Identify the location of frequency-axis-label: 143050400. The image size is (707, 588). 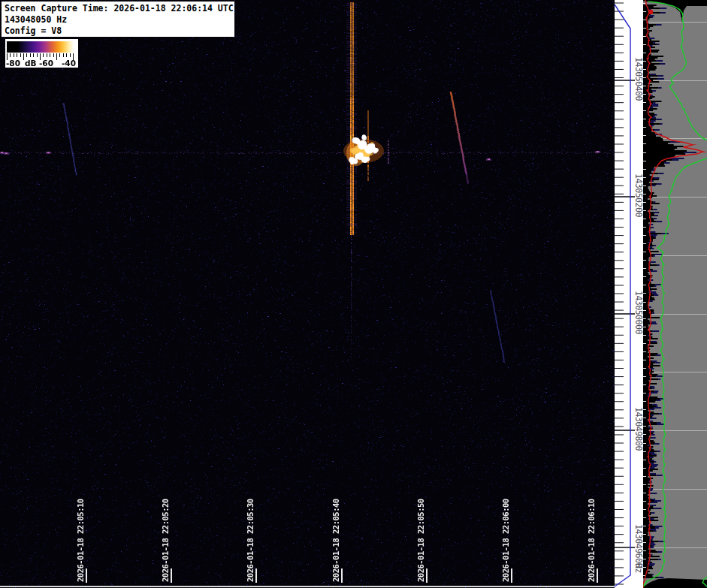
(639, 79).